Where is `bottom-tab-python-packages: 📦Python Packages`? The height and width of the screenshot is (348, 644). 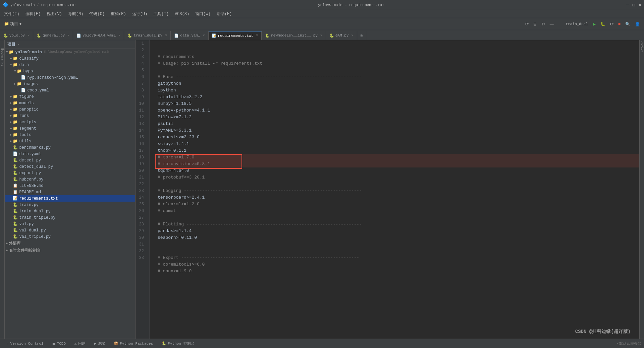
bottom-tab-python-packages: 📦Python Packages is located at coordinates (133, 344).